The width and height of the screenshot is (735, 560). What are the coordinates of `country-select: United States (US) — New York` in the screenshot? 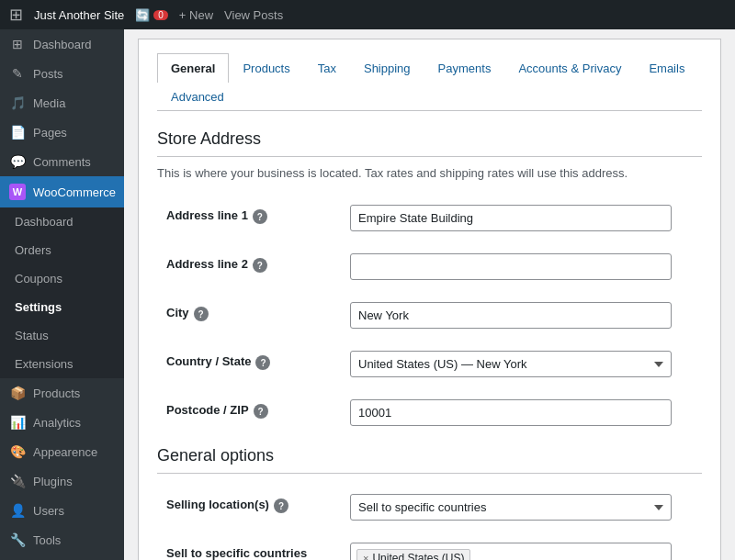 It's located at (511, 364).